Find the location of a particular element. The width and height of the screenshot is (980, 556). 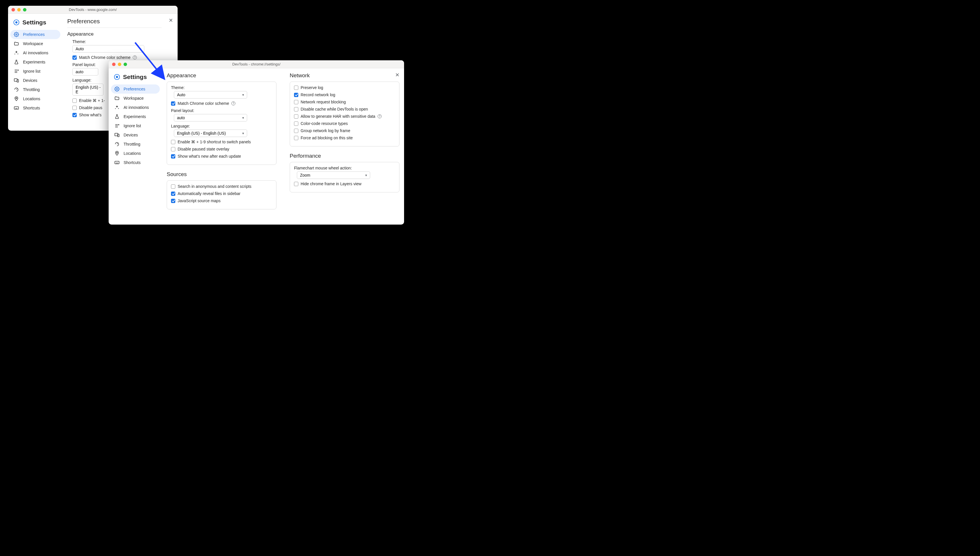

force-adblock-label: Force ad blocking on this site is located at coordinates (327, 138).